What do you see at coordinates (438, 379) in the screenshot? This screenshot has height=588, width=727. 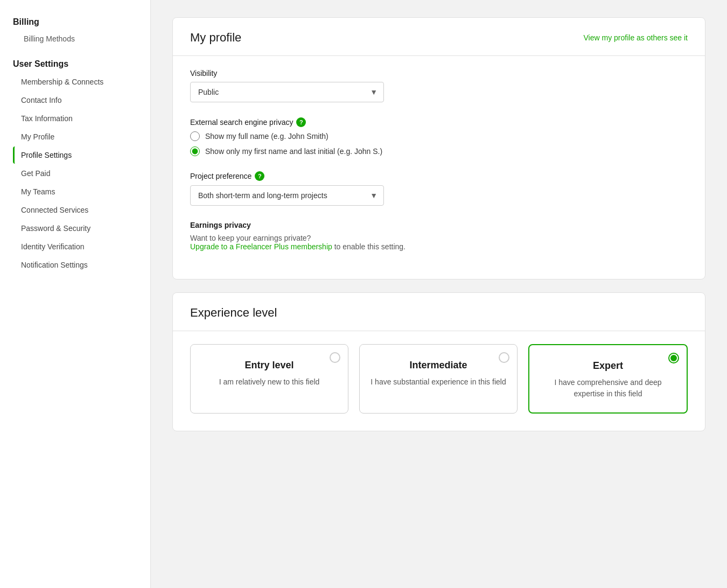 I see `exp-option-intermediate: IntermediateI have substantial experienc…` at bounding box center [438, 379].